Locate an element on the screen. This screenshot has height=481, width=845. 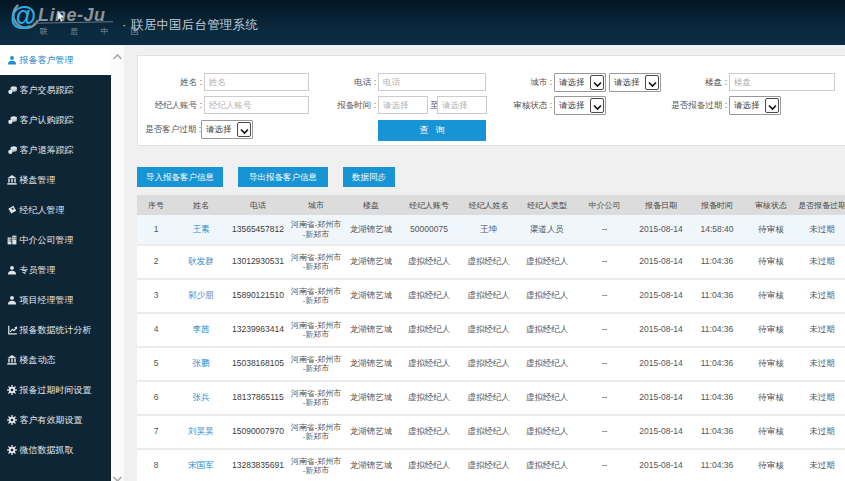
sidebar-item-4: 客户退筹跟踪 is located at coordinates (56, 150).